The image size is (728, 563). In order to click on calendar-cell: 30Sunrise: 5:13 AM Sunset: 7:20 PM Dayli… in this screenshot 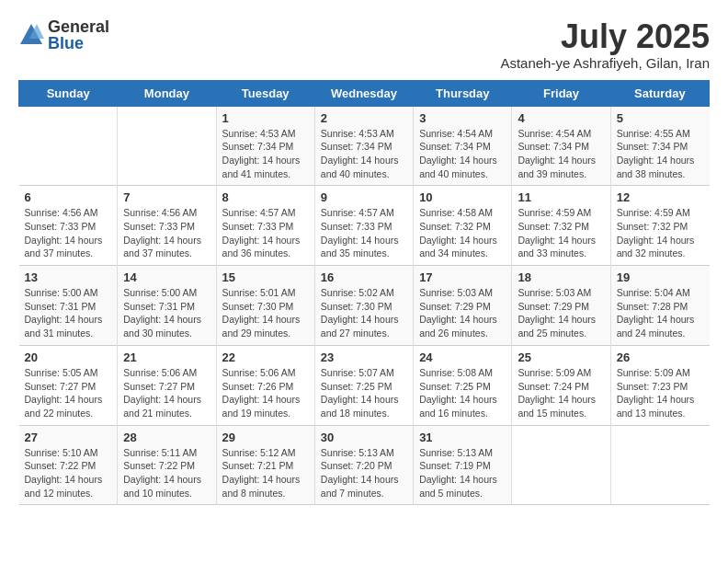, I will do `click(364, 465)`.